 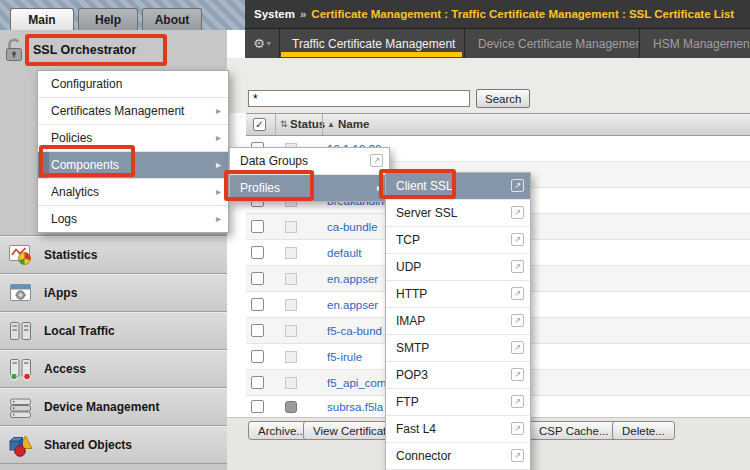 I want to click on menu-item-configuration: Configuration, so click(x=133, y=84).